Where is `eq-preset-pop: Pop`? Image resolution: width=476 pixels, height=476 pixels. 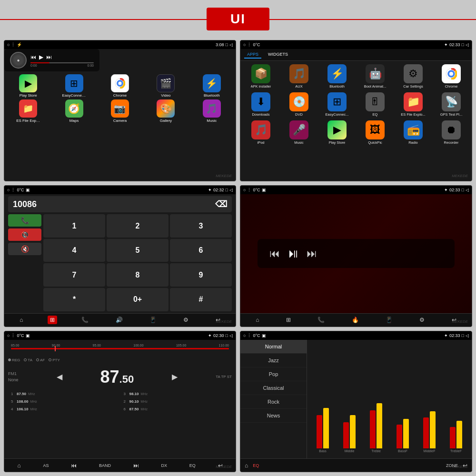
eq-preset-pop: Pop is located at coordinates (273, 374).